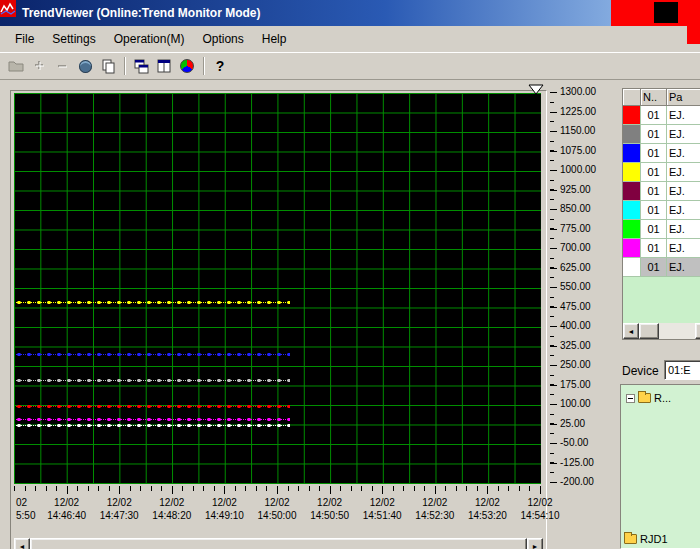 Image resolution: width=700 pixels, height=549 pixels. What do you see at coordinates (278, 511) in the screenshot?
I see `x-axis: 025:5012/0214:46:4012/0214:47:3012/0214:…` at bounding box center [278, 511].